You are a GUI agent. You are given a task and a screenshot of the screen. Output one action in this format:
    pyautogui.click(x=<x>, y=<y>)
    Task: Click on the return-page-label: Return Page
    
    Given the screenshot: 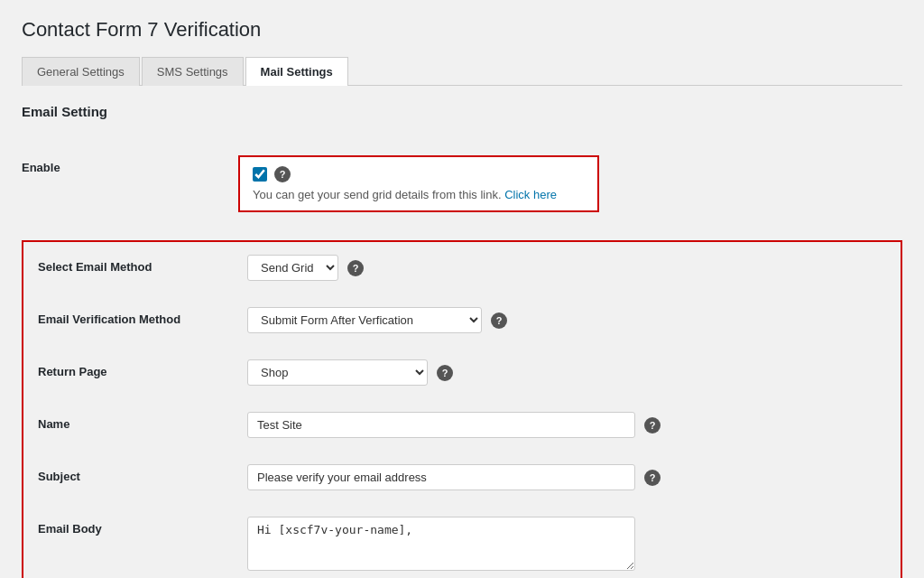 What is the action you would take?
    pyautogui.click(x=130, y=368)
    